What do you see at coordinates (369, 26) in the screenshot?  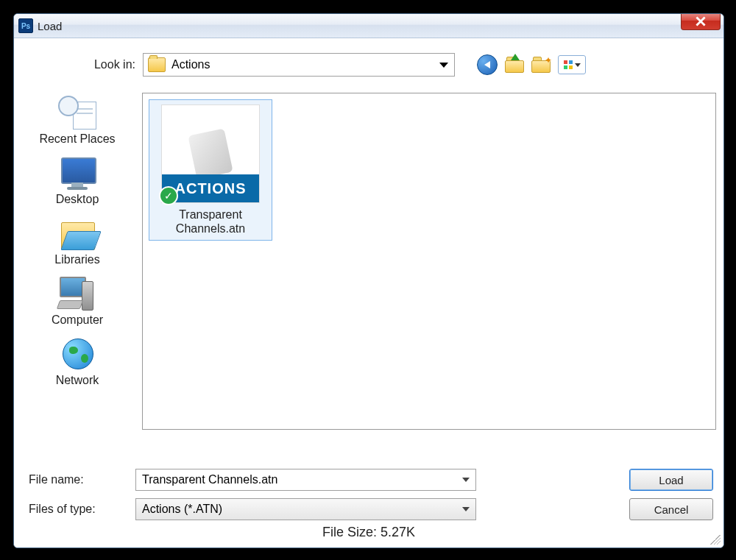 I see `titlebar: Ps Load` at bounding box center [369, 26].